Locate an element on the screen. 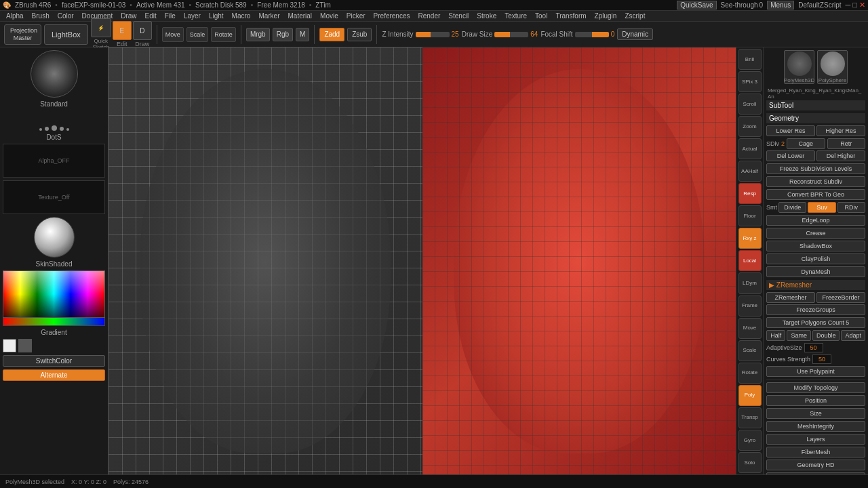  adaptive-size-input is located at coordinates (814, 348).